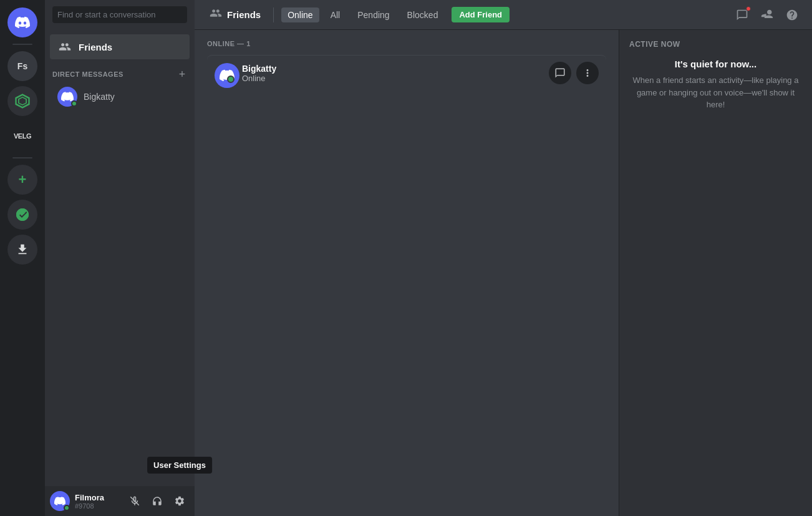 The image size is (812, 516). What do you see at coordinates (395, 74) in the screenshot?
I see `bigkatty-friend-info: Bigkatty Online` at bounding box center [395, 74].